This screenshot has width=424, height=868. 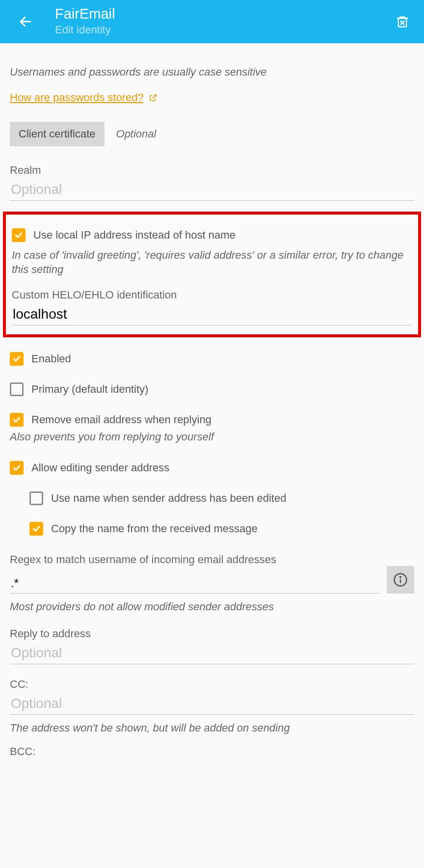 I want to click on allow-edit-sender-row: Allow editing sender address, so click(x=212, y=468).